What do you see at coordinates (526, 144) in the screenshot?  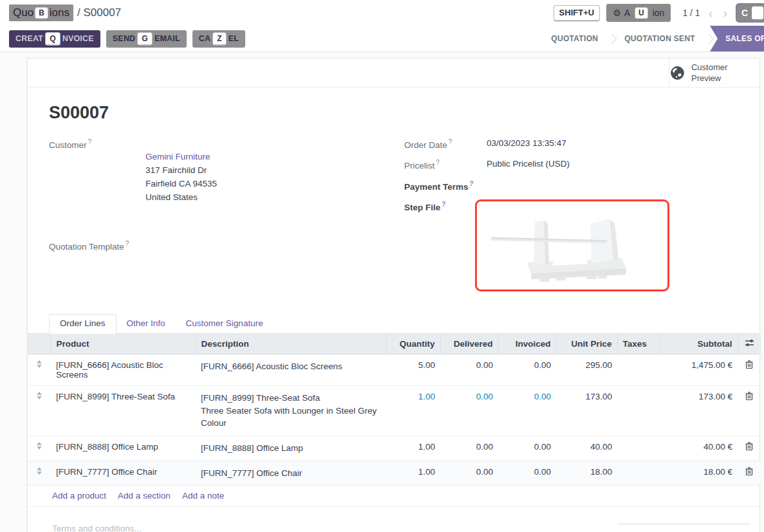 I see `order-date-value: 03/03/2023 13:35:47` at bounding box center [526, 144].